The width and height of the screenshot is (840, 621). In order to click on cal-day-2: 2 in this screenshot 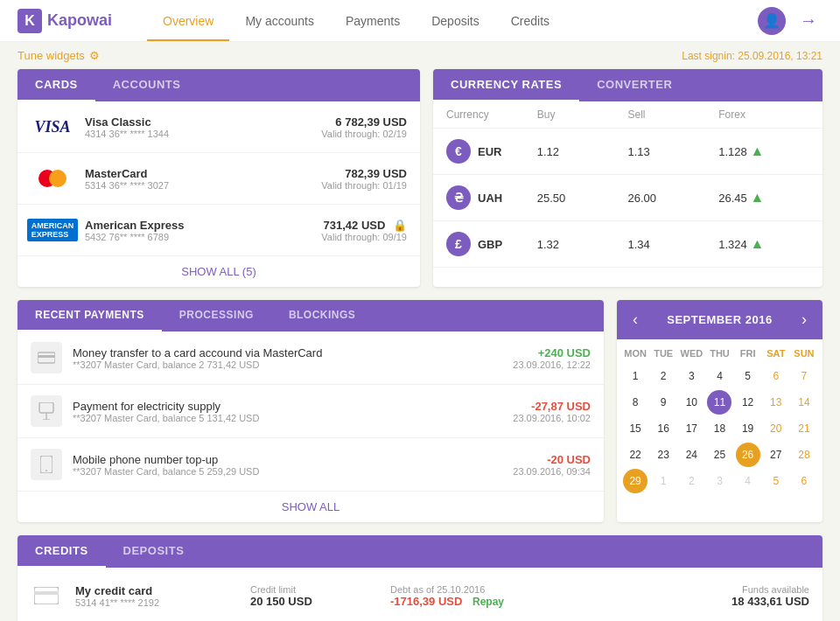, I will do `click(663, 376)`.